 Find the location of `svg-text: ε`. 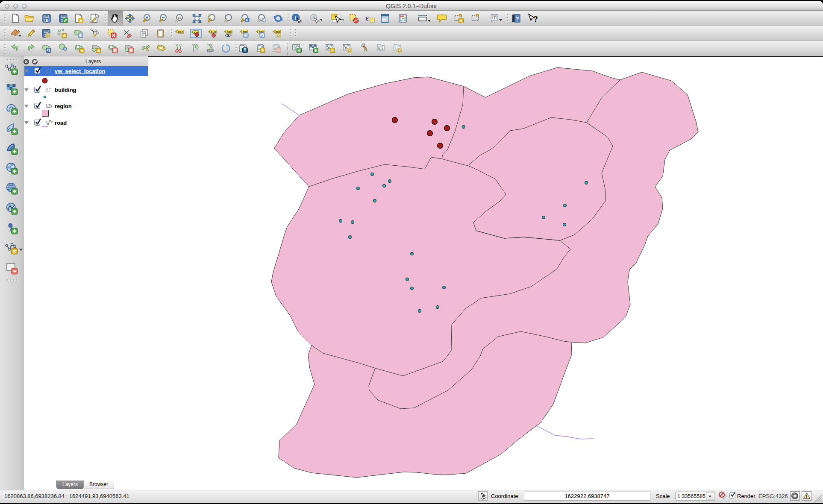

svg-text: ε is located at coordinates (367, 18).